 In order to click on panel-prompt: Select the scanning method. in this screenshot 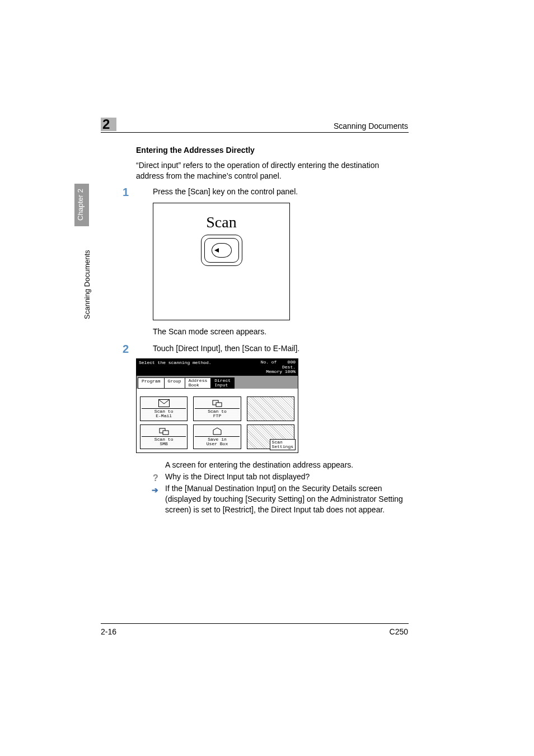, I will do `click(175, 363)`.